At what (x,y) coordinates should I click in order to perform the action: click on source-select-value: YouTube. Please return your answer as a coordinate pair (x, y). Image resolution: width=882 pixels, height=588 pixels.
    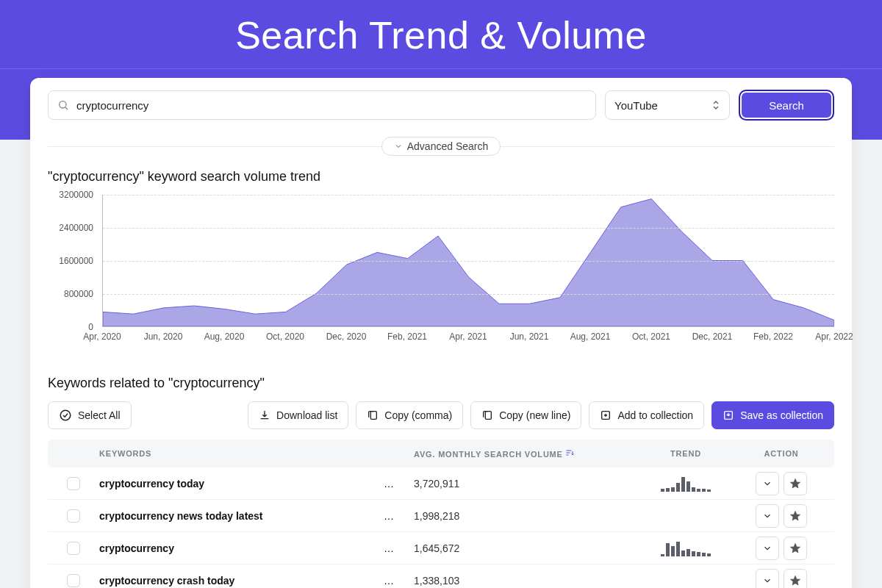
    Looking at the image, I should click on (637, 106).